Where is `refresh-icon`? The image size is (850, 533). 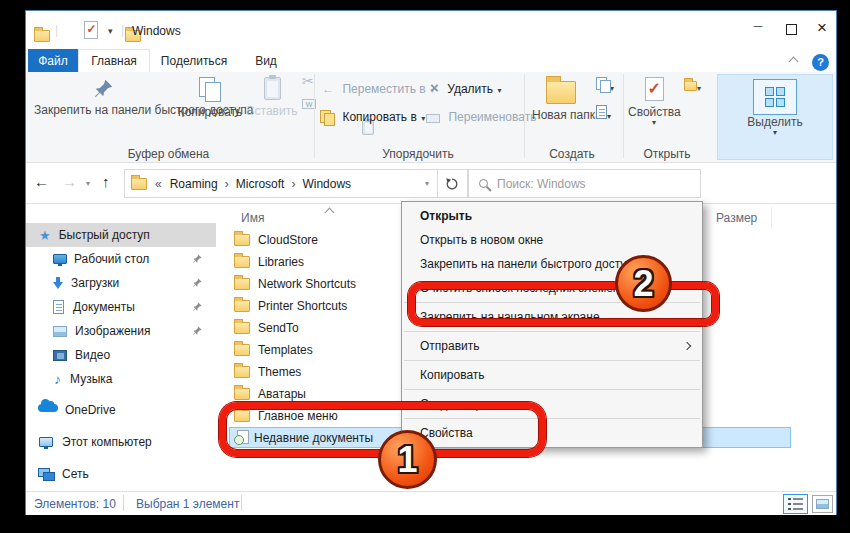
refresh-icon is located at coordinates (452, 184).